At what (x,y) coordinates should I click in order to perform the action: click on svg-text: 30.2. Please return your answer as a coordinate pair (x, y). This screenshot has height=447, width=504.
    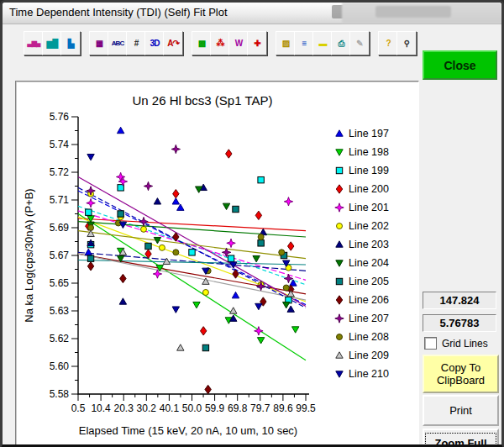
    Looking at the image, I should click on (147, 408).